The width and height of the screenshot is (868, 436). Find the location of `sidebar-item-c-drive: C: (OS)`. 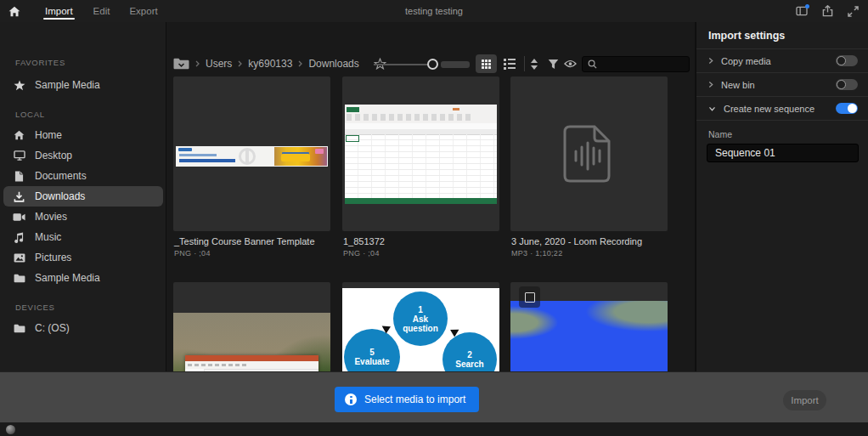

sidebar-item-c-drive: C: (OS) is located at coordinates (83, 328).